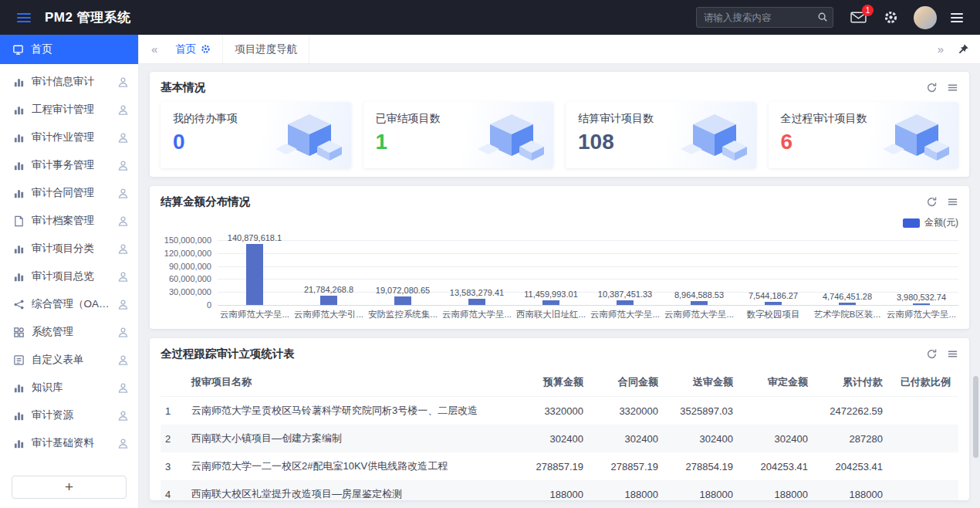 The width and height of the screenshot is (980, 508). Describe the element at coordinates (957, 18) in the screenshot. I see `more-menu-icon` at that location.